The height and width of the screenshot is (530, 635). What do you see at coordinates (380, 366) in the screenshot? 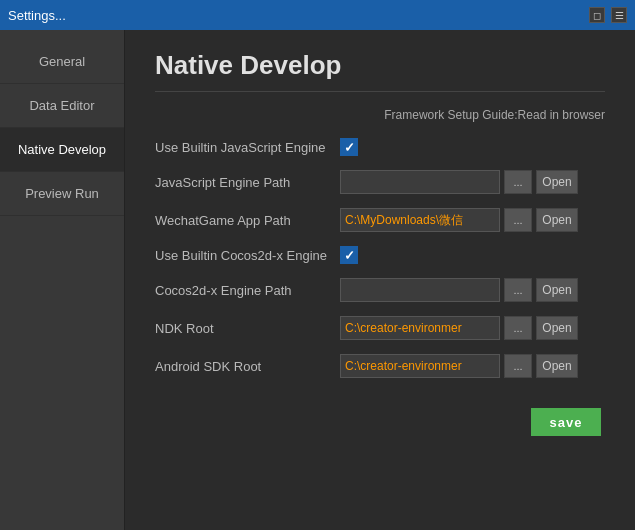
I see `row-android-sdk-root: Android SDK Root ... Open` at bounding box center [380, 366].